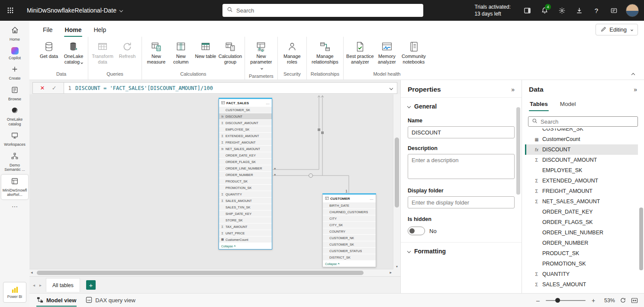 The width and height of the screenshot is (644, 307). What do you see at coordinates (397, 266) in the screenshot?
I see `scroll-down-icon: ▾` at bounding box center [397, 266].